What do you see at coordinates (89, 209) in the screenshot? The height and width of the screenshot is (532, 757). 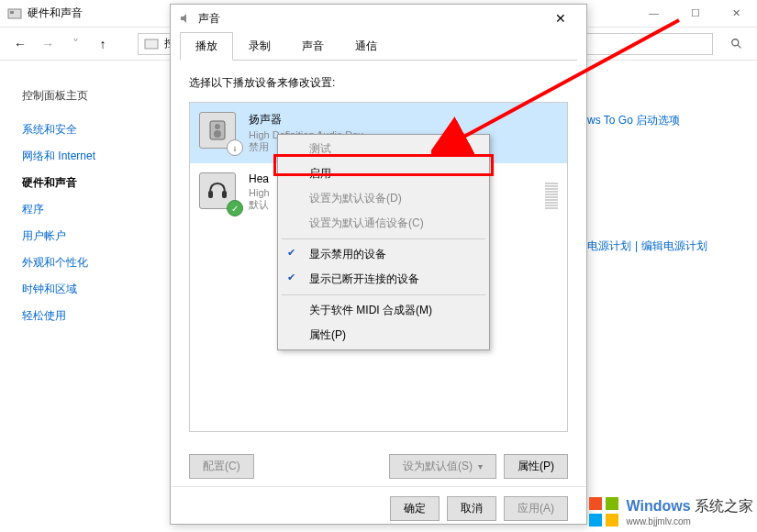 I see `sidebar-item-programs: 程序` at bounding box center [89, 209].